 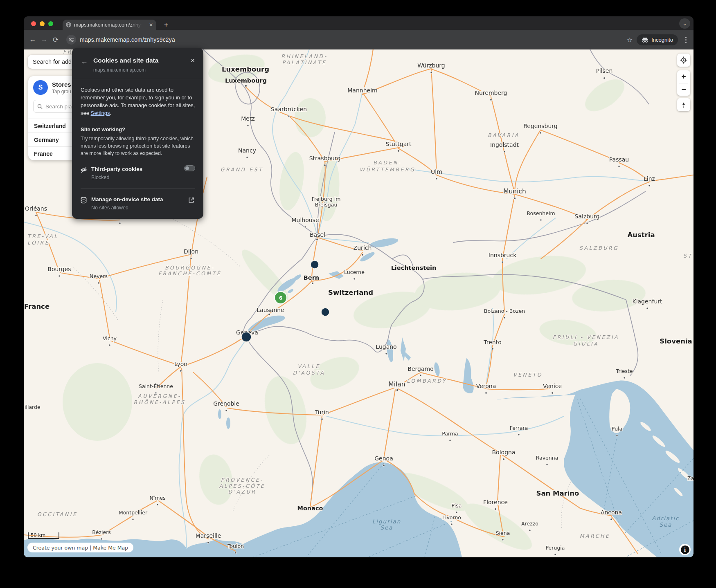 What do you see at coordinates (33, 407) in the screenshot?
I see `map-label: illarde` at bounding box center [33, 407].